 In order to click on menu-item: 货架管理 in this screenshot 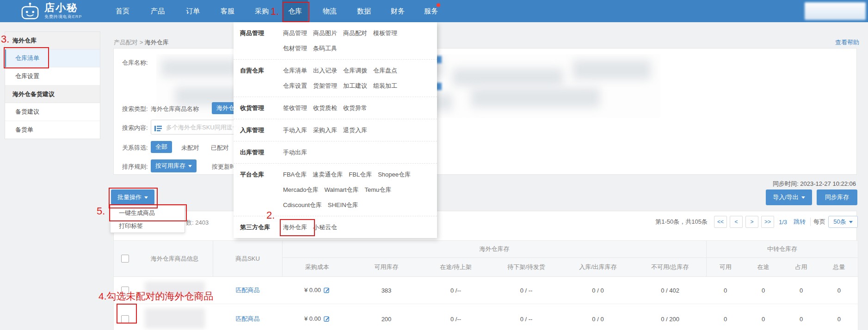, I will do `click(325, 86)`.